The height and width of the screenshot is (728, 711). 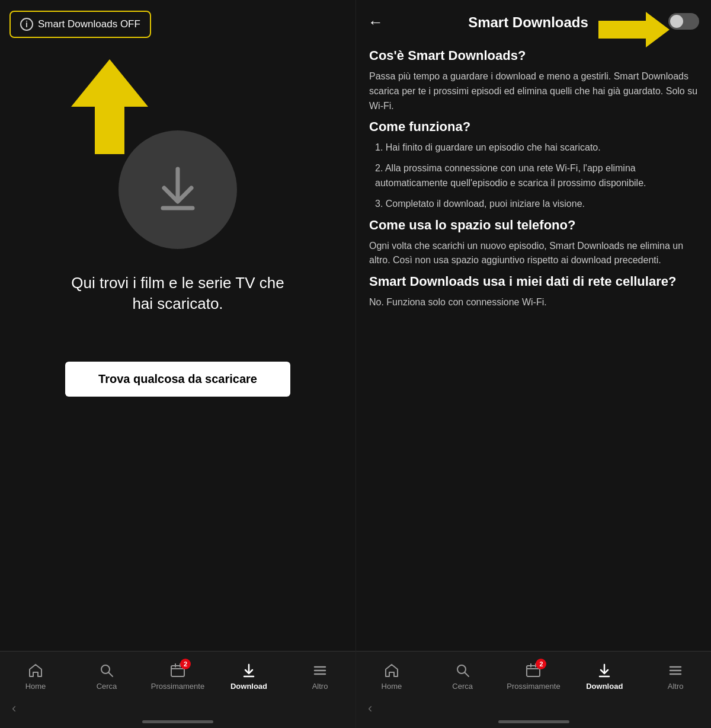 I want to click on right-nav-label-home: Home, so click(x=392, y=687).